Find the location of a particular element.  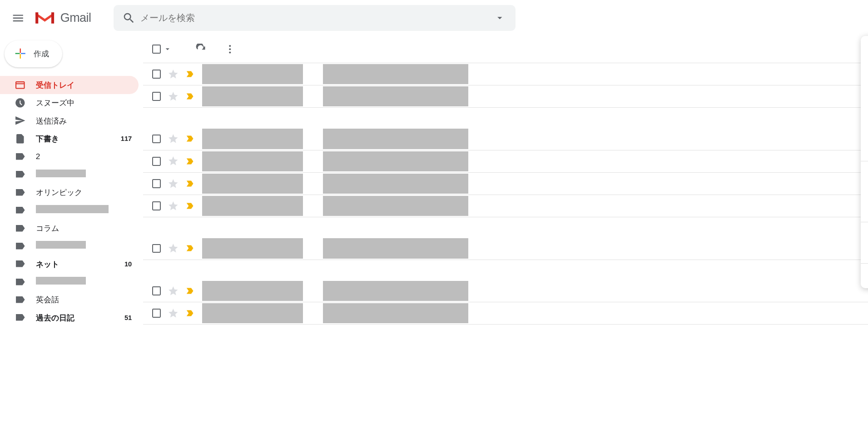

sidebar-item-label: ネット is located at coordinates (80, 264).